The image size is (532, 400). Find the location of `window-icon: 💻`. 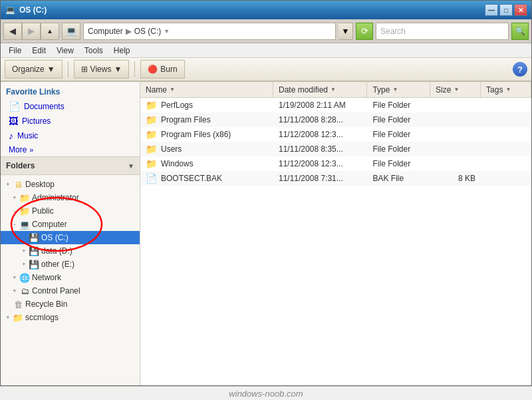

window-icon: 💻 is located at coordinates (10, 10).